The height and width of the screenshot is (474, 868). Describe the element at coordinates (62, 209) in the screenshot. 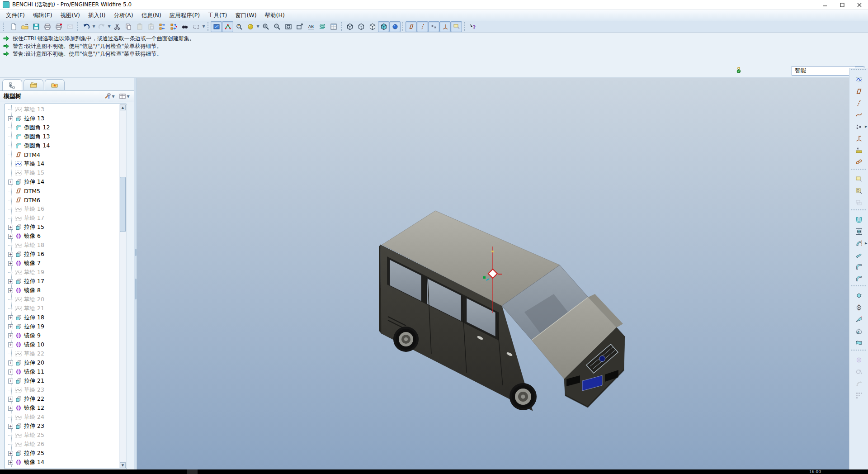

I see `tree-item-草绘-16: 草绘 16` at that location.